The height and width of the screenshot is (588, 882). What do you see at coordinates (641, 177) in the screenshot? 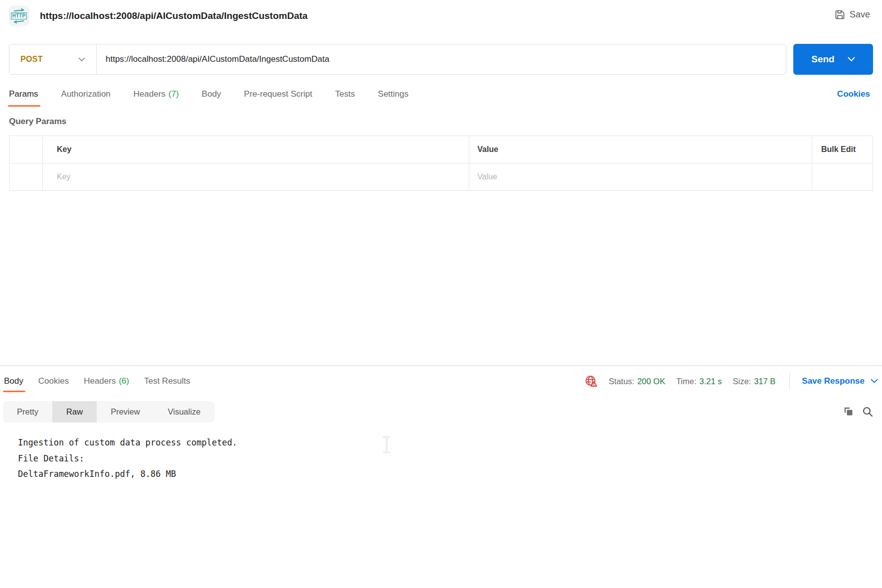
I see `value-input: Value` at bounding box center [641, 177].